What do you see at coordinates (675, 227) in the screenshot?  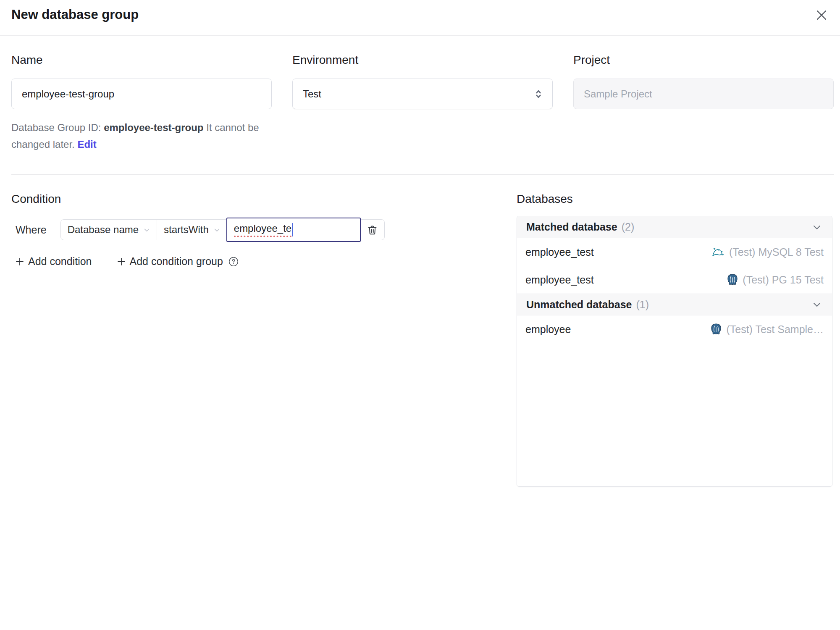 I see `matched-database-header: Matched database (2)` at bounding box center [675, 227].